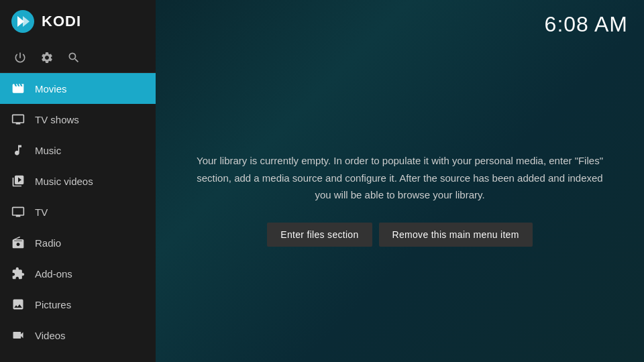  What do you see at coordinates (18, 150) in the screenshot?
I see `music-icon` at bounding box center [18, 150].